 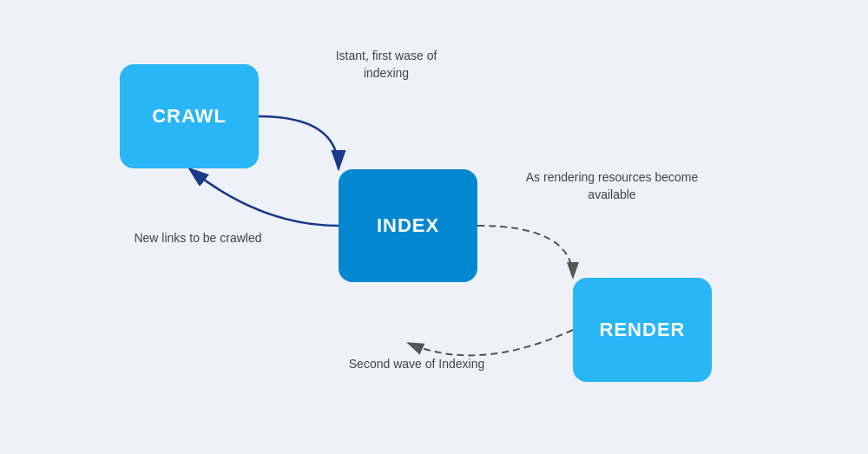 What do you see at coordinates (189, 116) in the screenshot?
I see `crawl-label: CRAWL` at bounding box center [189, 116].